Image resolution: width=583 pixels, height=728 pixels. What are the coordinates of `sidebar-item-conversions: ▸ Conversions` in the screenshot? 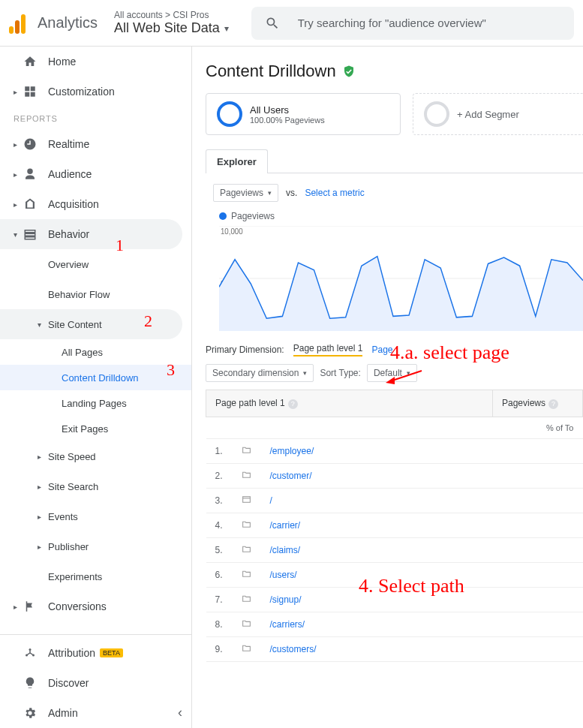 It's located at (96, 606).